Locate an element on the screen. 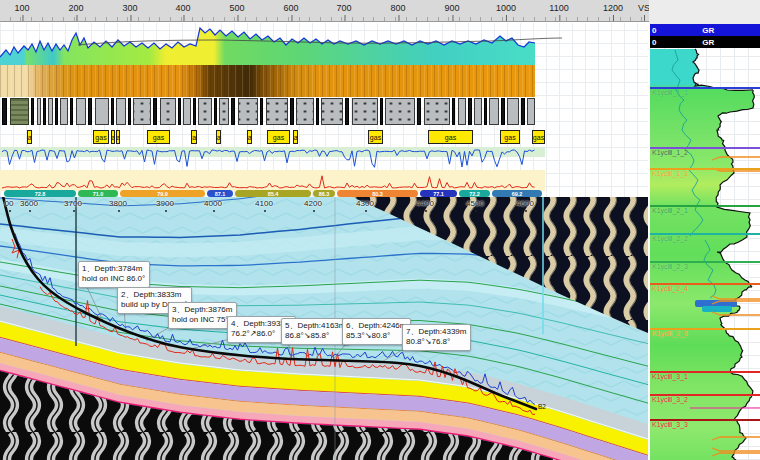 Image resolution: width=760 pixels, height=460 pixels. depth-label: 4400 is located at coordinates (425, 204).